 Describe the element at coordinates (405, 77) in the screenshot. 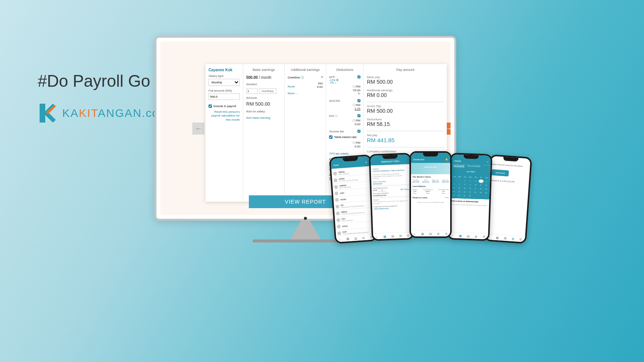

I see `basic-pay-label: Basic pay` at that location.